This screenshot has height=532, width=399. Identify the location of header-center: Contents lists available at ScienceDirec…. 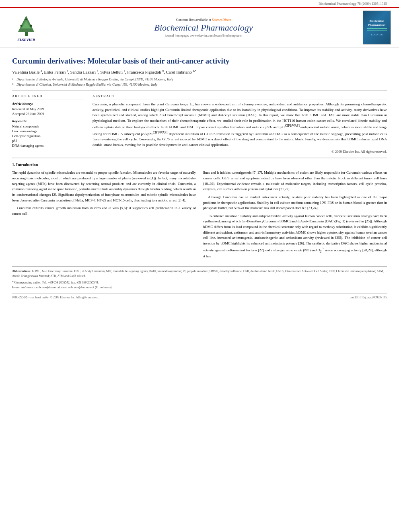
(204, 27).